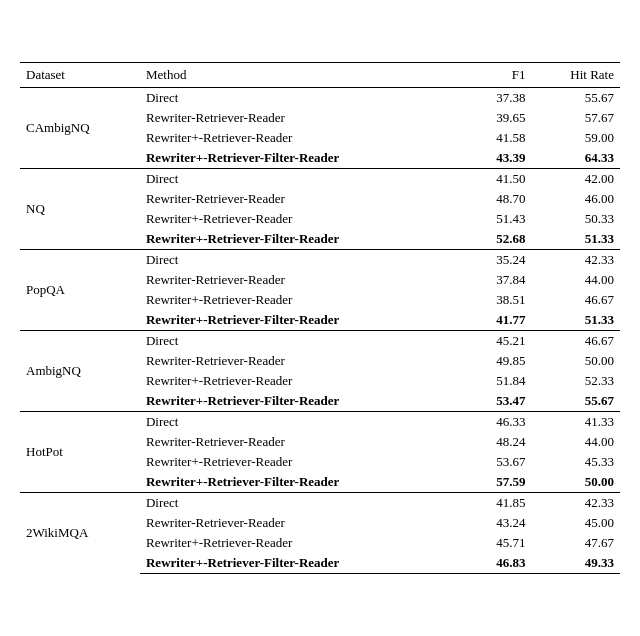  Describe the element at coordinates (320, 260) in the screenshot. I see `table-row: PopQADirect35.2442.33` at that location.